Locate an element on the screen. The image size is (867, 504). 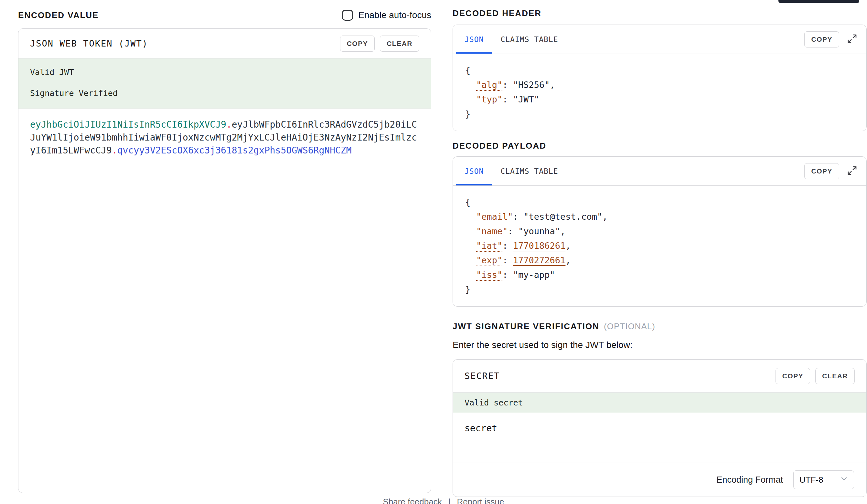
secret-input: secret is located at coordinates (660, 438).